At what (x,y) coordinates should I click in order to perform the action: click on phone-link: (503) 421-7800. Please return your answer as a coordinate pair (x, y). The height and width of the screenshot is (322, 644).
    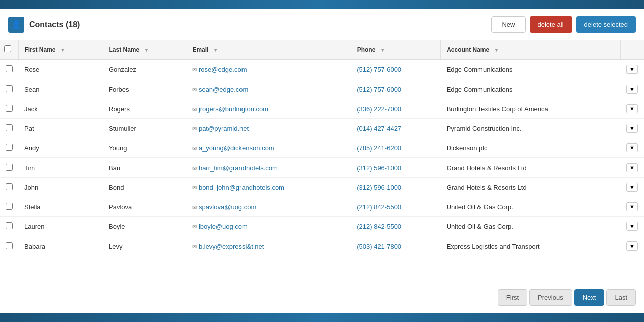
    Looking at the image, I should click on (379, 247).